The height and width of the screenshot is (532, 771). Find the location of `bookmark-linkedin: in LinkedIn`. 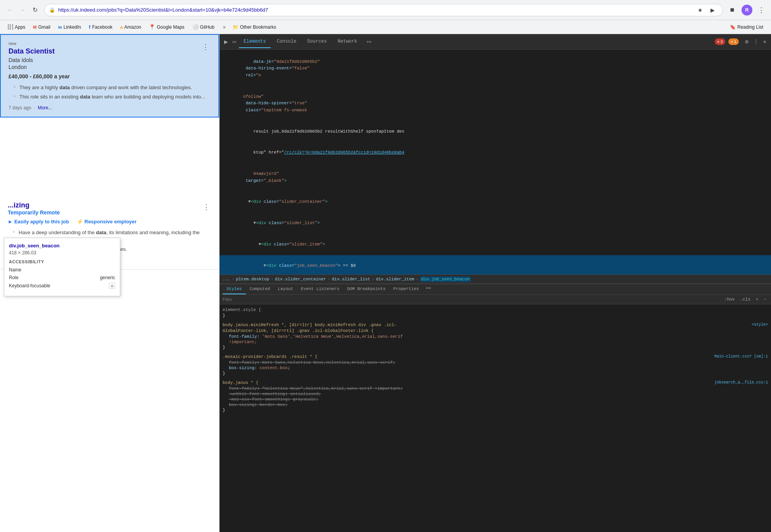

bookmark-linkedin: in LinkedIn is located at coordinates (70, 27).